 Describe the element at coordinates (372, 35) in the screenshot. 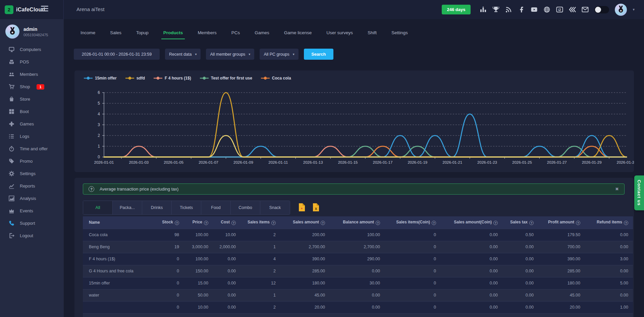

I see `tab-shift: Shift` at that location.